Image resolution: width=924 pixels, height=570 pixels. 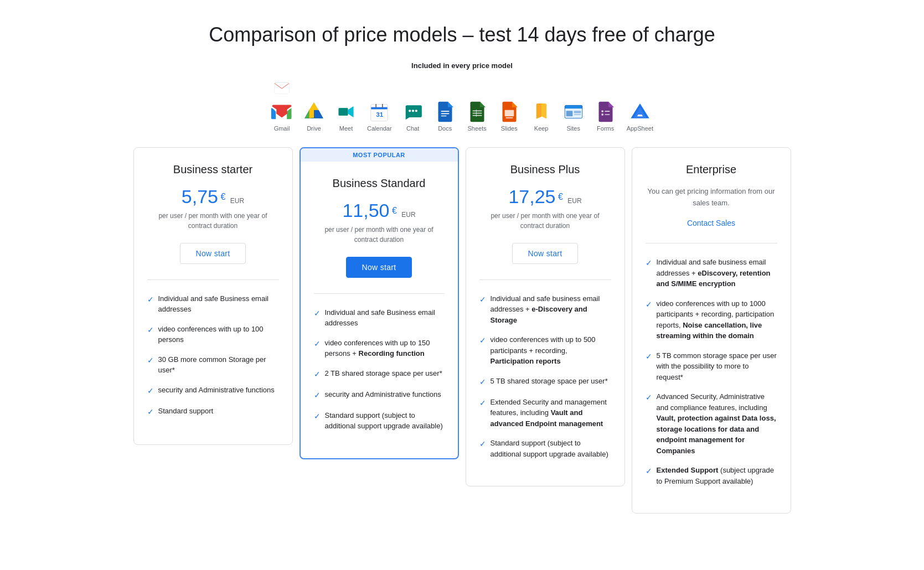 What do you see at coordinates (606, 116) in the screenshot?
I see `app-forms: Forms` at bounding box center [606, 116].